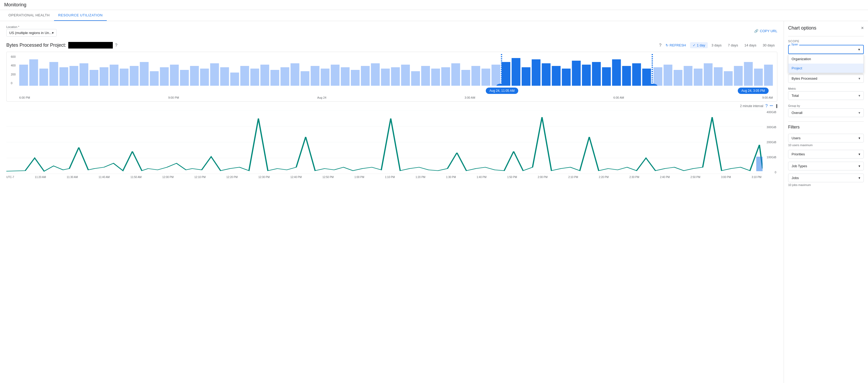 This screenshot has height=383, width=868. Describe the element at coordinates (756, 31) in the screenshot. I see `link-icon: 🔗` at that location.